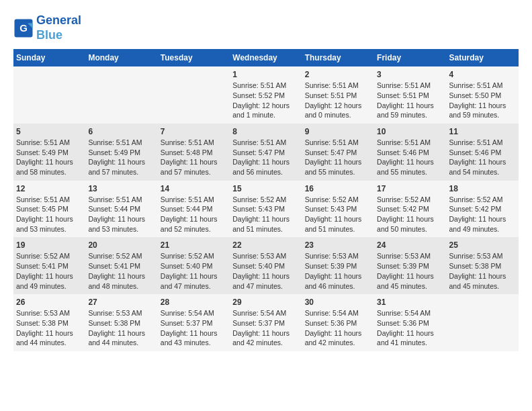  I want to click on weekday-header-thursday: Thursday, so click(339, 58).